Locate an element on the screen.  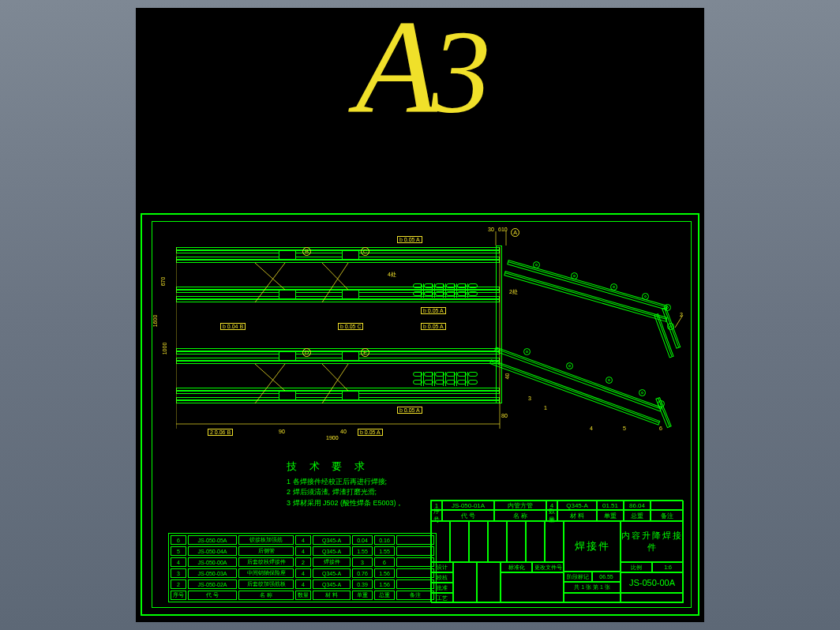
dim-w1: 90 is located at coordinates (282, 431).